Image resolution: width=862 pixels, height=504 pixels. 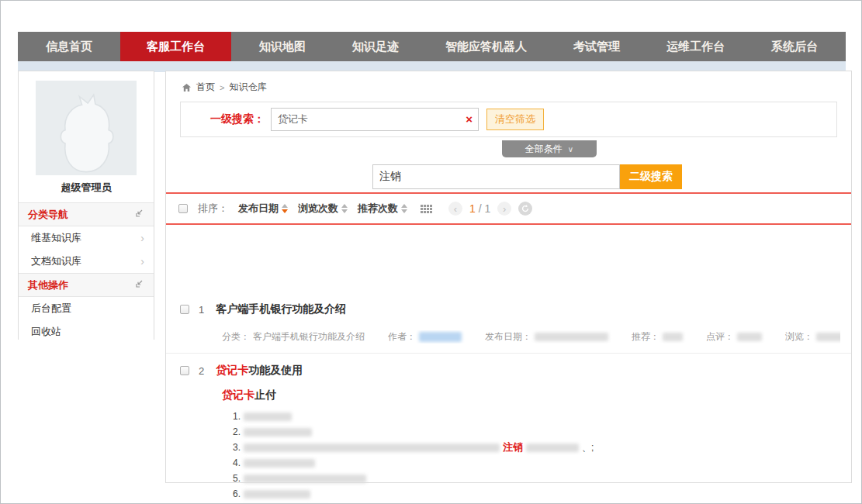 What do you see at coordinates (86, 273) in the screenshot?
I see `sidebar-menu: 分类导航 维基知识库 › 文档知识库 › 其他操作 后台配置` at bounding box center [86, 273].